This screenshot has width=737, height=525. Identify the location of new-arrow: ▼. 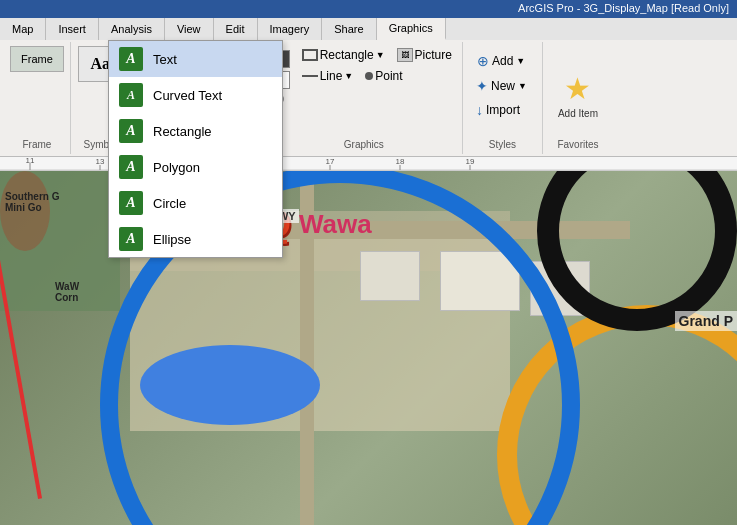
(522, 86).